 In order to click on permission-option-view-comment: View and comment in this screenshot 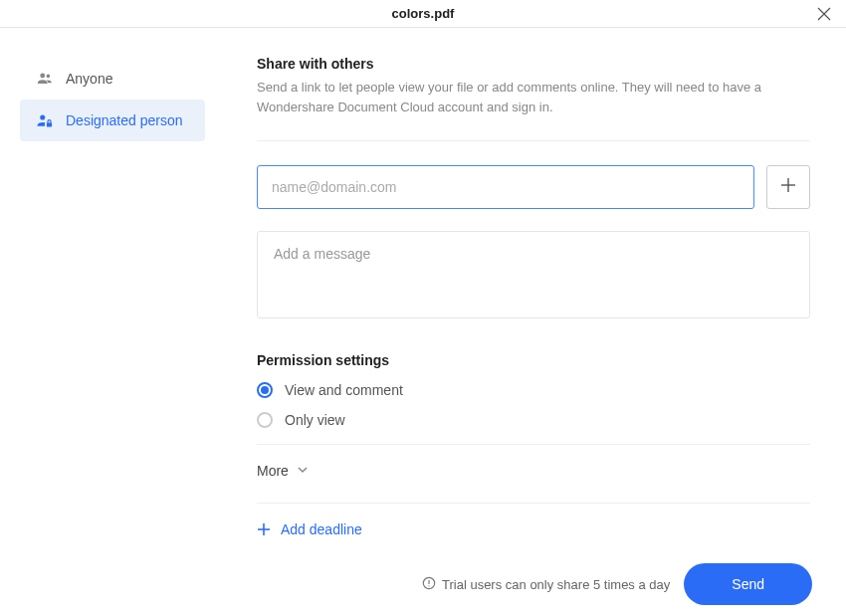, I will do `click(533, 390)`.